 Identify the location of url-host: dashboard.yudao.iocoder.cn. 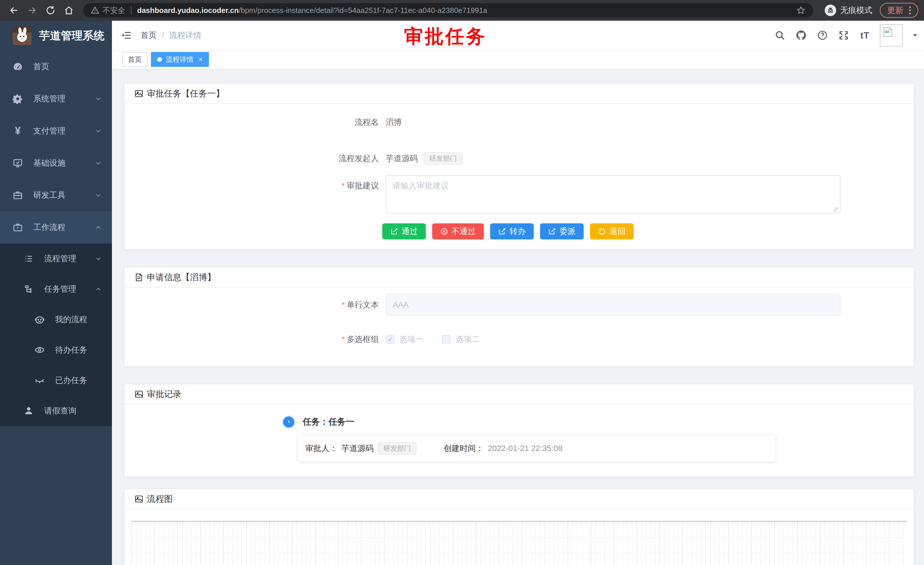
(188, 11).